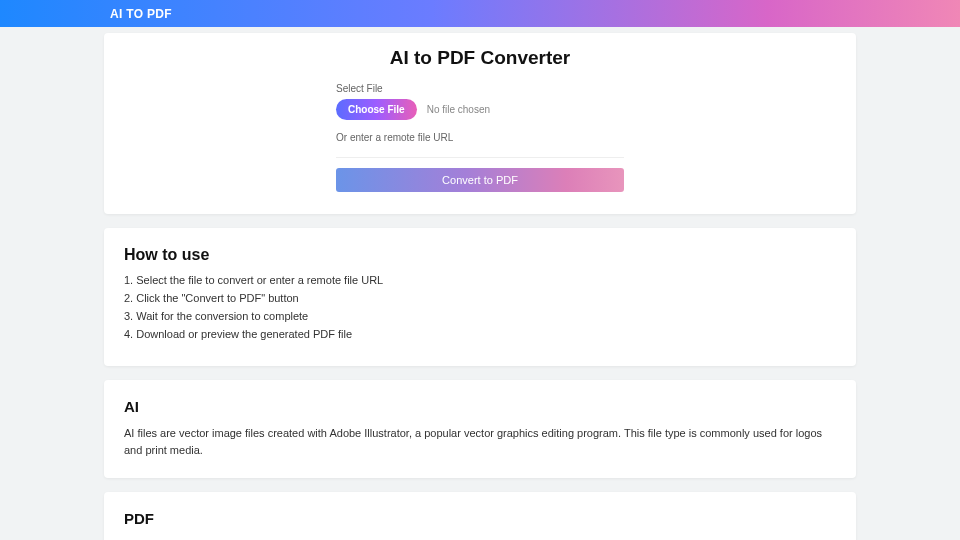 Image resolution: width=960 pixels, height=540 pixels. Describe the element at coordinates (480, 110) in the screenshot. I see `file-row: Choose File No file chosen` at that location.